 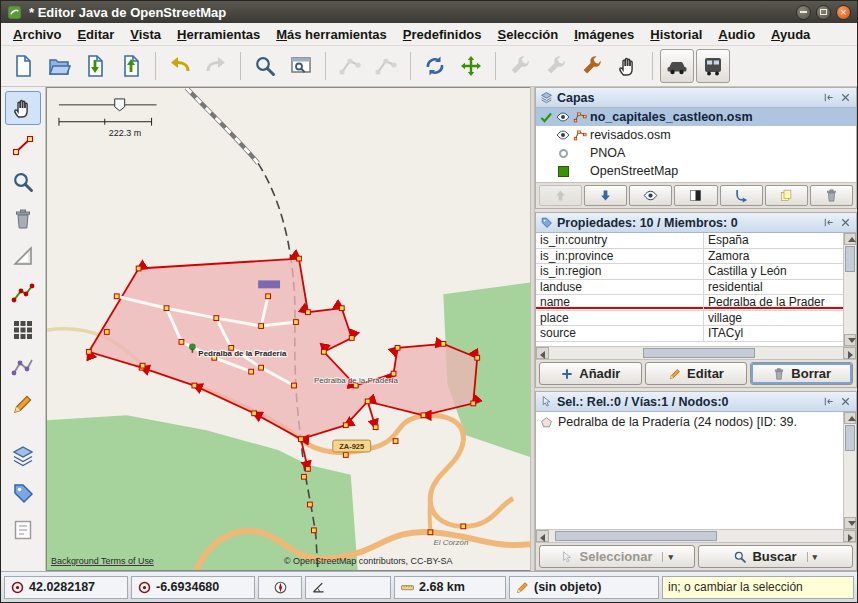 I want to click on utility-tool-button, so click(x=592, y=66).